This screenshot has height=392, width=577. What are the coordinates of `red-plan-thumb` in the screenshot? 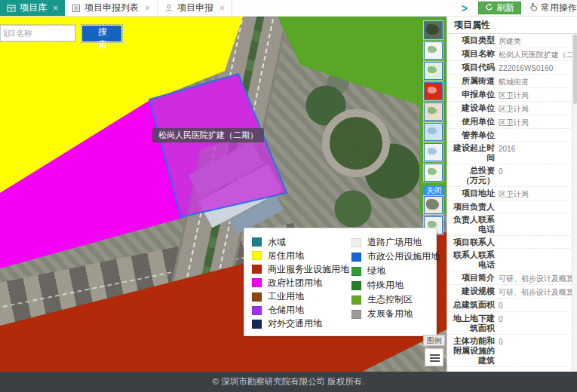 It's located at (433, 91).